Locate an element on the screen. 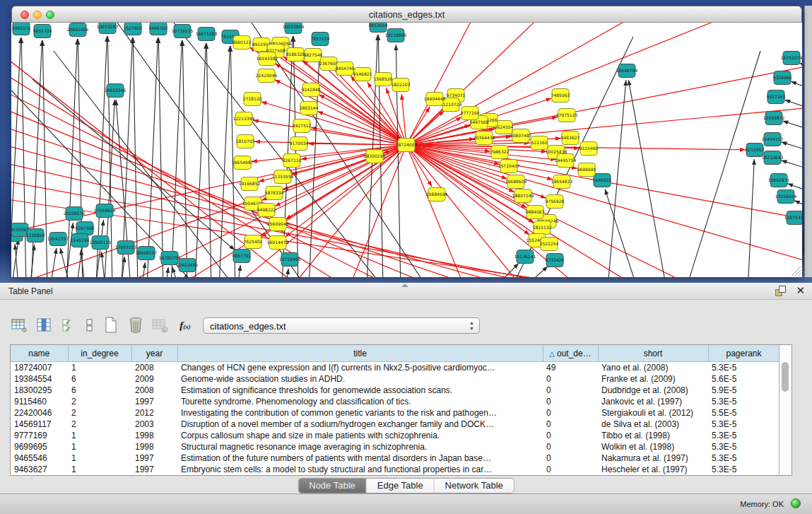 The height and width of the screenshot is (514, 812). graph-node: 1815132 is located at coordinates (543, 228).